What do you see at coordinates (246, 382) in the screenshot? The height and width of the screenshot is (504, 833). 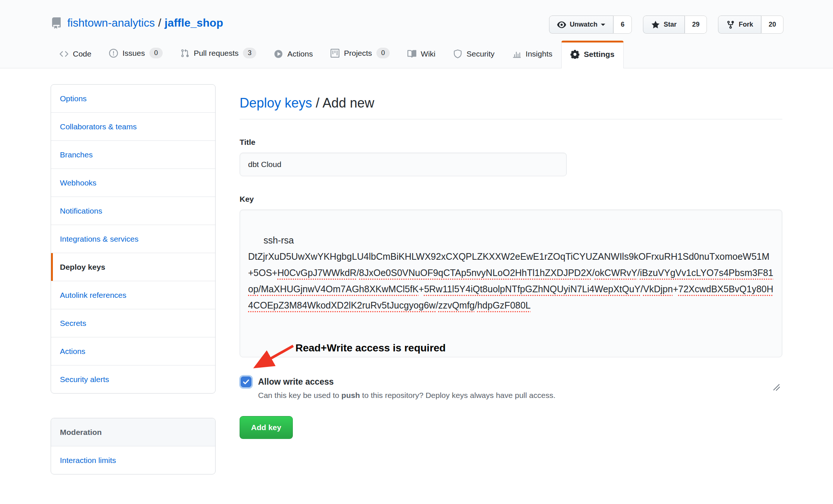 I see `allow-write-access-checkbox` at bounding box center [246, 382].